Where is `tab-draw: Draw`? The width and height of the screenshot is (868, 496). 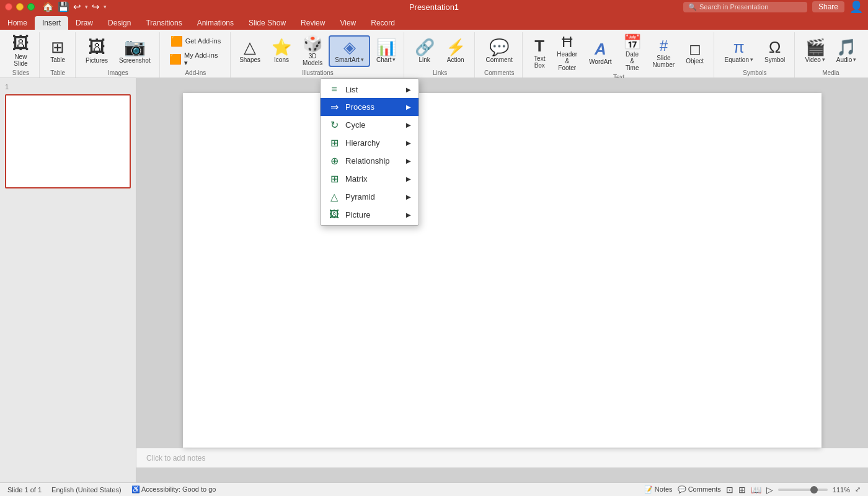
tab-draw: Draw is located at coordinates (84, 23).